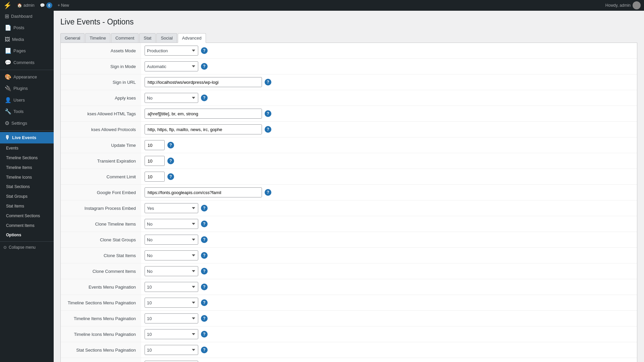 Image resolution: width=644 pixels, height=362 pixels. Describe the element at coordinates (8, 28) in the screenshot. I see `posts-icon: 📄` at that location.